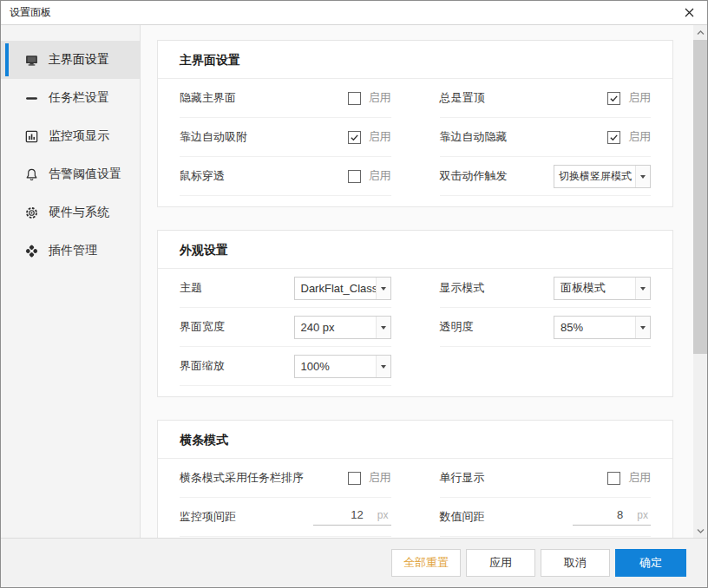  Describe the element at coordinates (213, 137) in the screenshot. I see `setting-label: 靠边自动吸附` at that location.